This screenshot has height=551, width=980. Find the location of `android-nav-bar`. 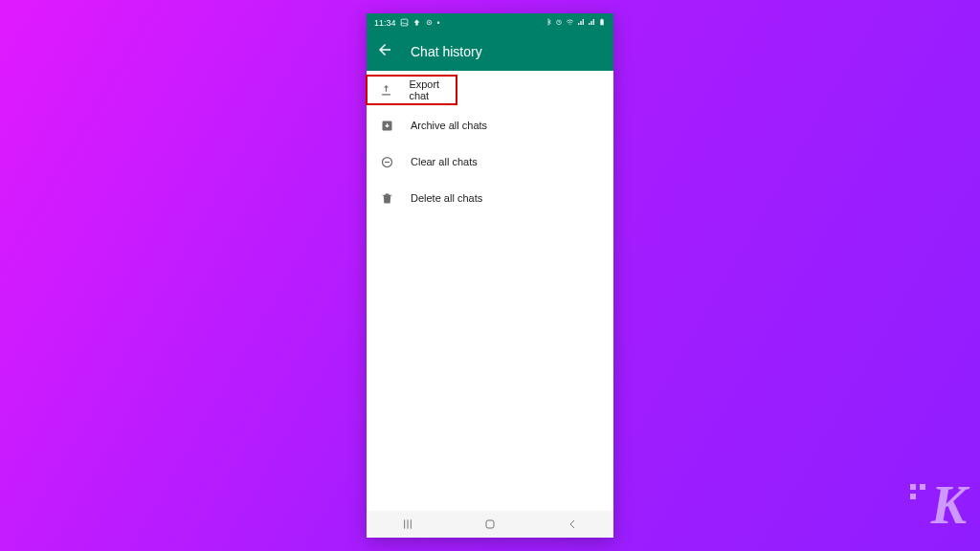

android-nav-bar is located at coordinates (490, 524).